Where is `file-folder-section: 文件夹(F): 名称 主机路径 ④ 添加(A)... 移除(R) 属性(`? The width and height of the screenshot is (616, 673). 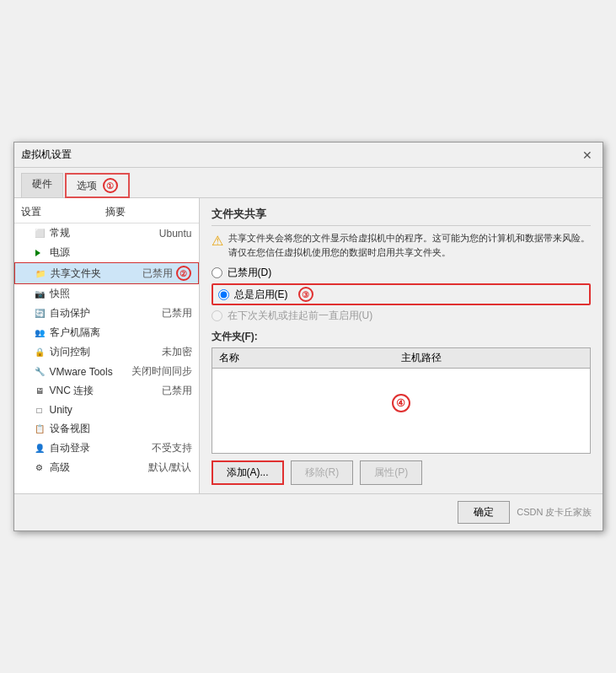 file-folder-section: 文件夹(F): 名称 主机路径 ④ 添加(A)... 移除(R) 属性( is located at coordinates (401, 407).